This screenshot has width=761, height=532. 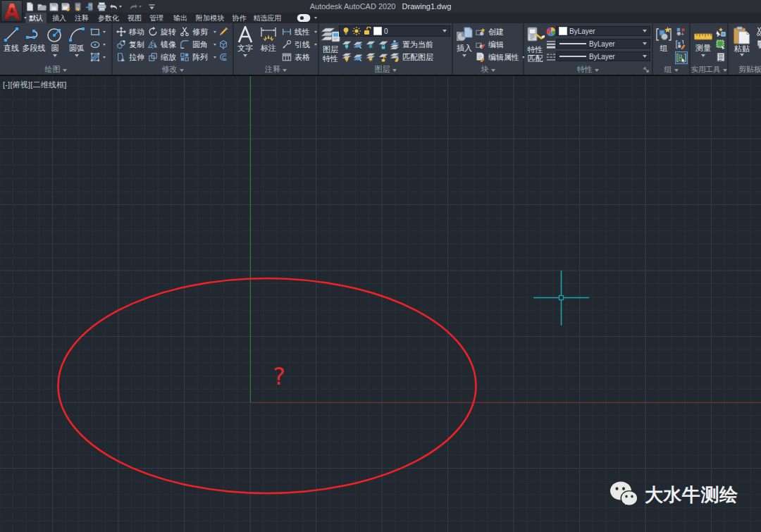 What do you see at coordinates (90, 7) in the screenshot?
I see `open-from-web-mobile-icon` at bounding box center [90, 7].